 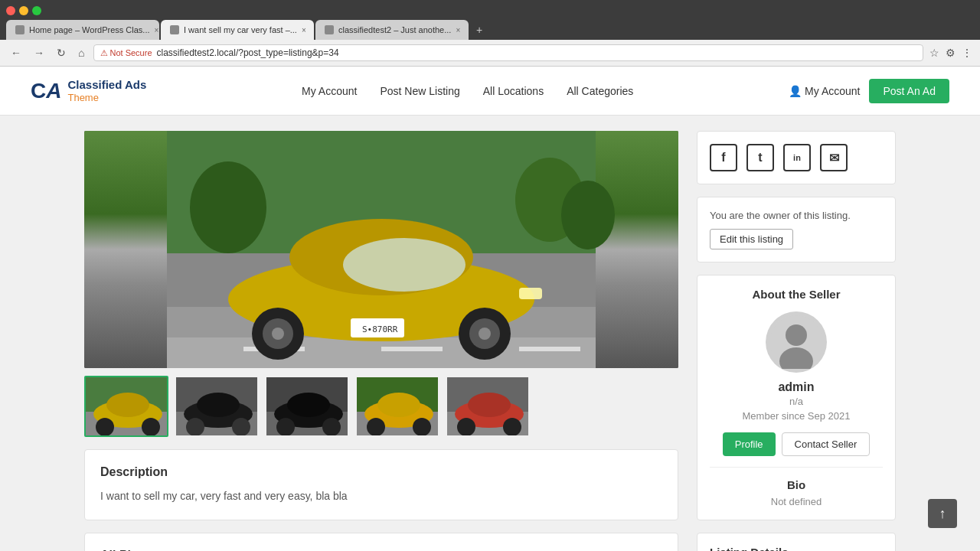 I want to click on seller-avatar, so click(x=796, y=342).